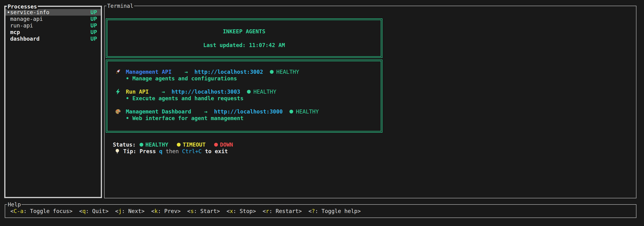  What do you see at coordinates (158, 112) in the screenshot?
I see `service-name: Management Dashboard` at bounding box center [158, 112].